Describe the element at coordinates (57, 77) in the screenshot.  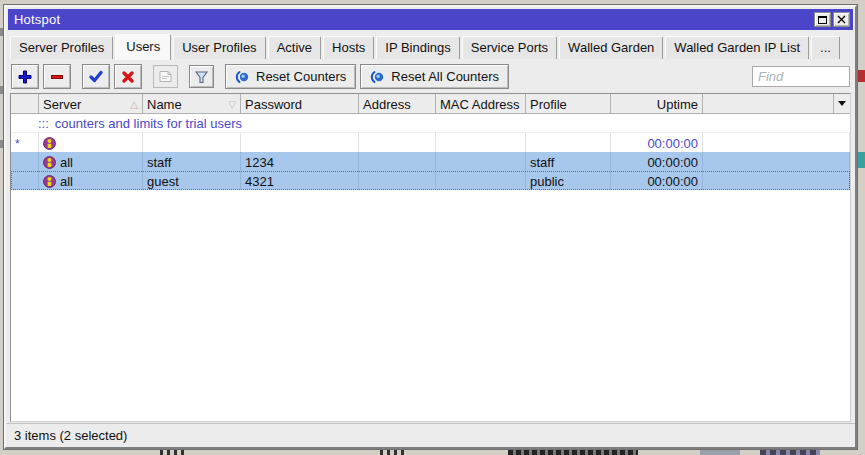
I see `remove-icon` at that location.